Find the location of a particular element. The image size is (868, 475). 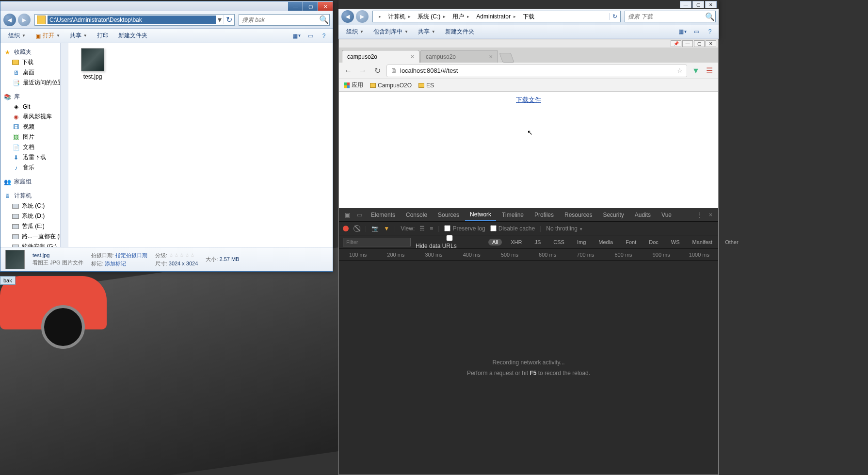

record-button is located at coordinates (346, 229).